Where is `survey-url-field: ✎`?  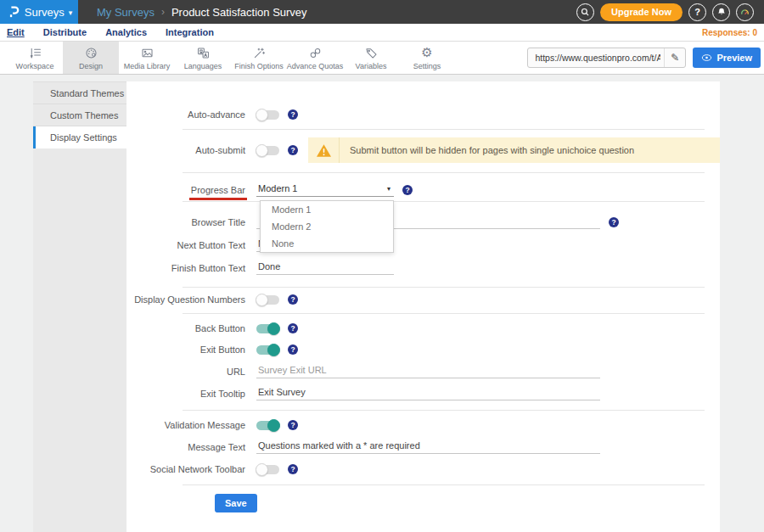
survey-url-field: ✎ is located at coordinates (606, 58).